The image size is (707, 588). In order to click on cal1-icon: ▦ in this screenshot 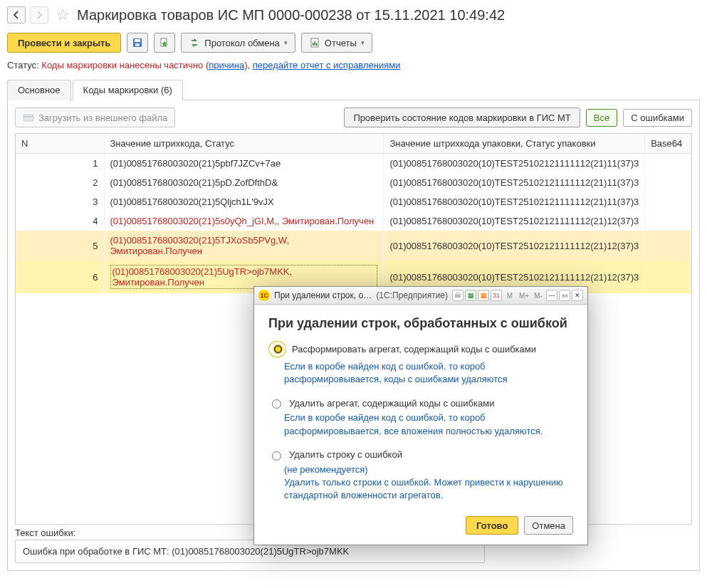, I will do `click(471, 295)`.